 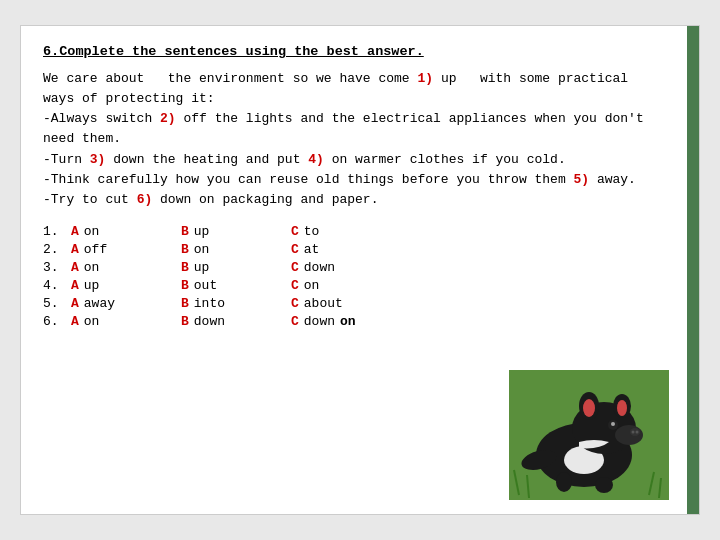 What do you see at coordinates (589, 435) in the screenshot?
I see `animal-image` at bounding box center [589, 435].